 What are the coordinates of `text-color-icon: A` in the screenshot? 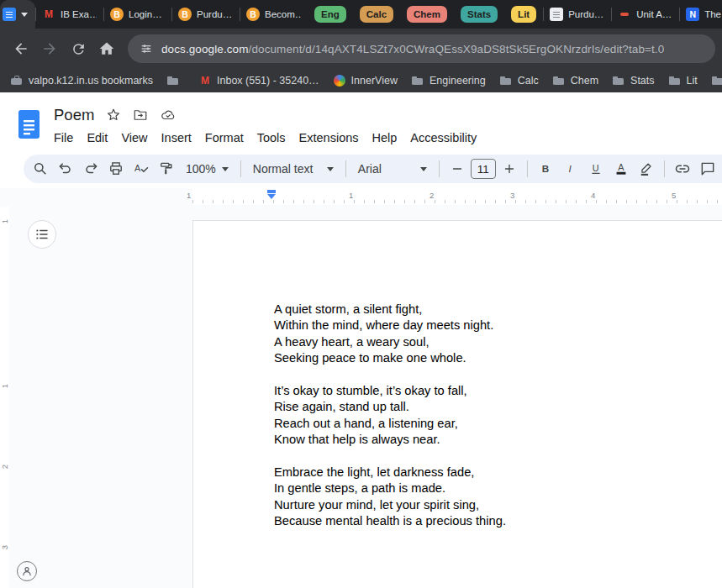 It's located at (621, 169).